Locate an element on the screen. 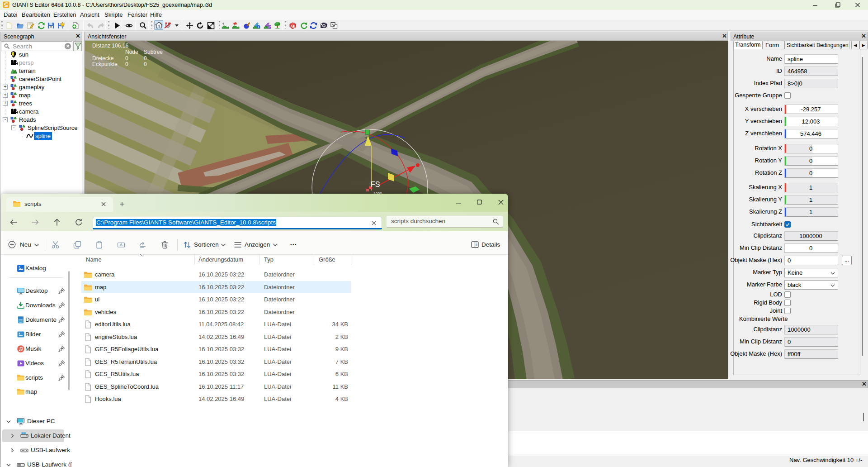 This screenshot has height=467, width=868. svg-text: Eckpunkte is located at coordinates (105, 64).